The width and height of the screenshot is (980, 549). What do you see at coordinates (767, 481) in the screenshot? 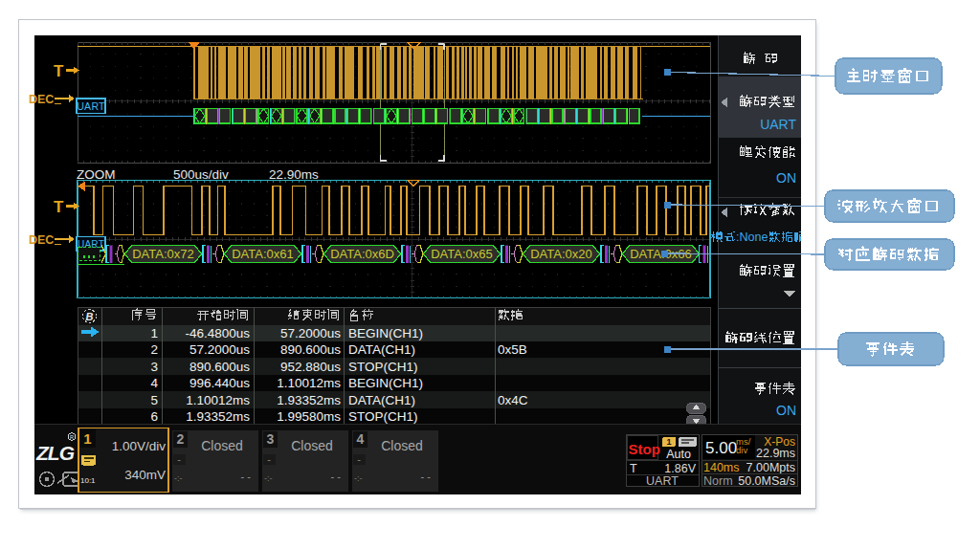
I see `svg-text: 50.0MSa/s` at bounding box center [767, 481].